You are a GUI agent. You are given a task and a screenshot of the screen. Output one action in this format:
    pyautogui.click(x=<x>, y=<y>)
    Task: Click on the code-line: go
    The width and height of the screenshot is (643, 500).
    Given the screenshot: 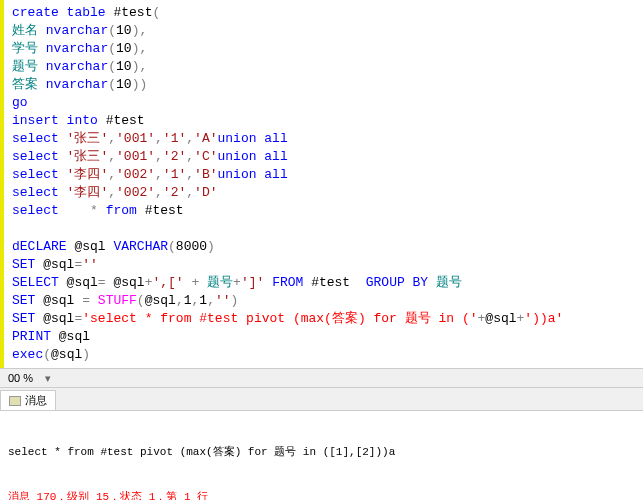 What is the action you would take?
    pyautogui.click(x=326, y=103)
    